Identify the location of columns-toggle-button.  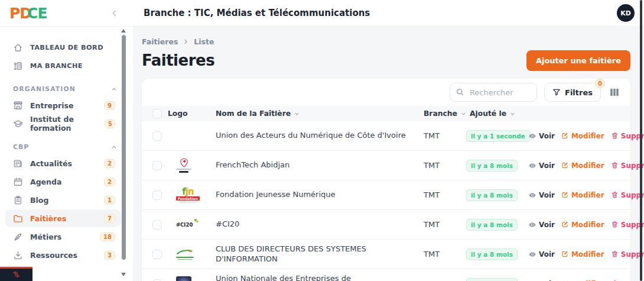
(614, 92).